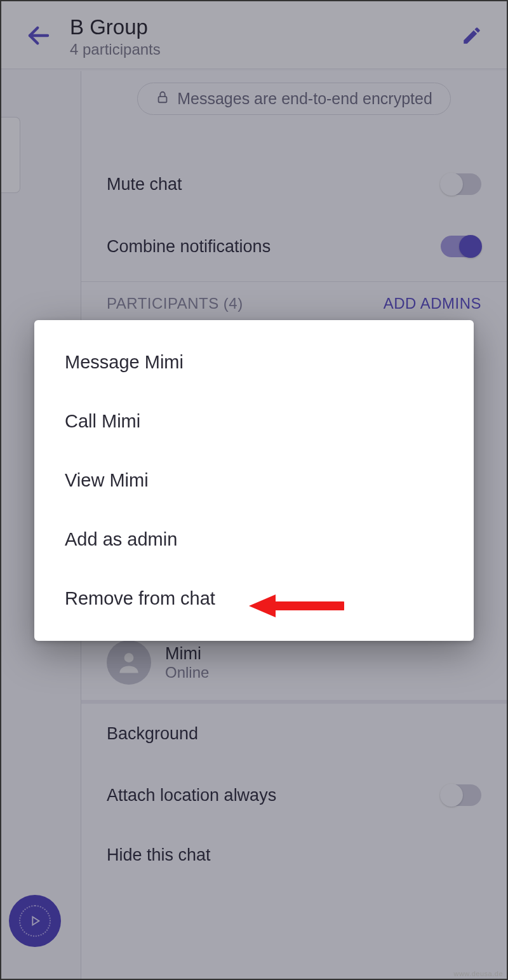 This screenshot has height=980, width=508. I want to click on menu-call: Call Mimi, so click(254, 422).